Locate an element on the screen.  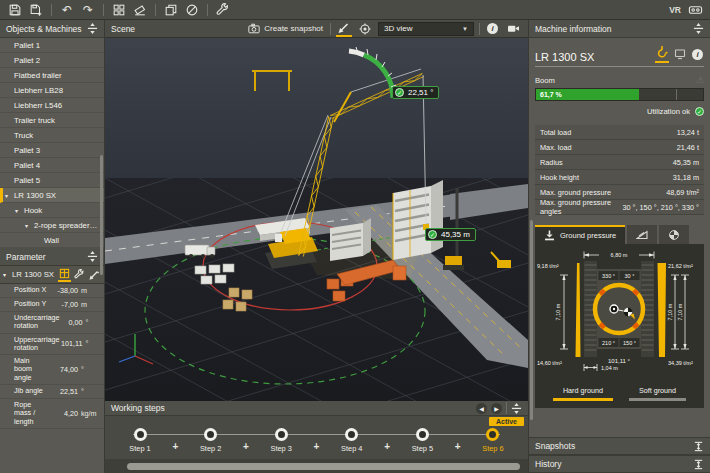
eraser-button is located at coordinates (140, 10).